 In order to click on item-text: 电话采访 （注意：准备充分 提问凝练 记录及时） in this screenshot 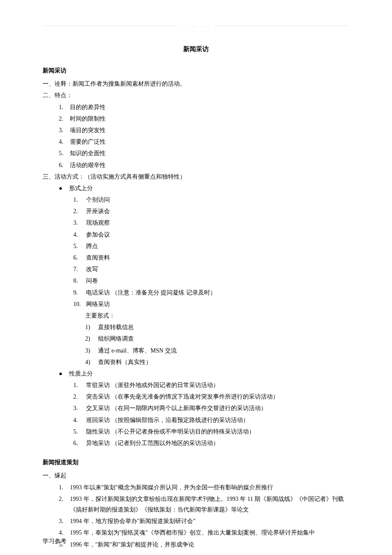, I will do `click(218, 292)`.